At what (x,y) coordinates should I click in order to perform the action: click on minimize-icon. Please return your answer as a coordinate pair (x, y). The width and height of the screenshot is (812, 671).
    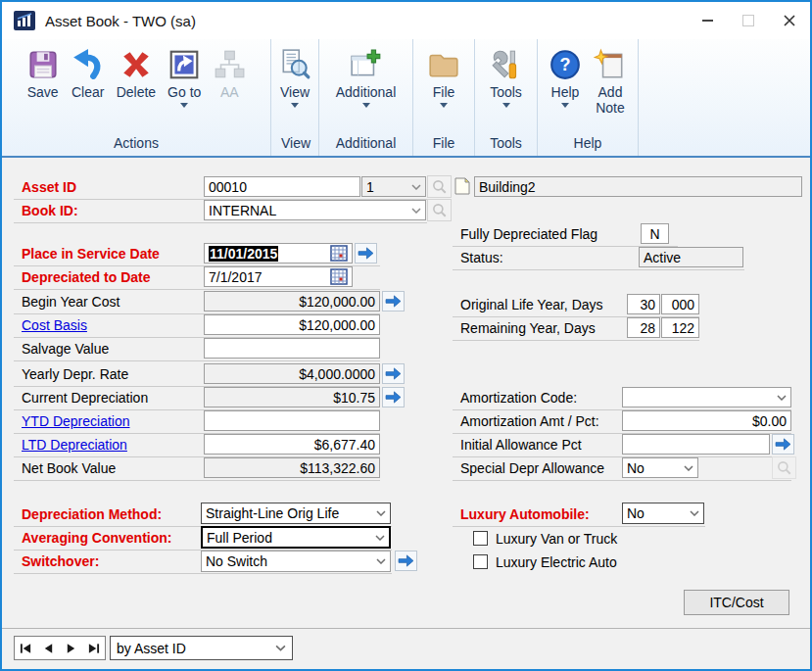
    Looking at the image, I should click on (707, 21).